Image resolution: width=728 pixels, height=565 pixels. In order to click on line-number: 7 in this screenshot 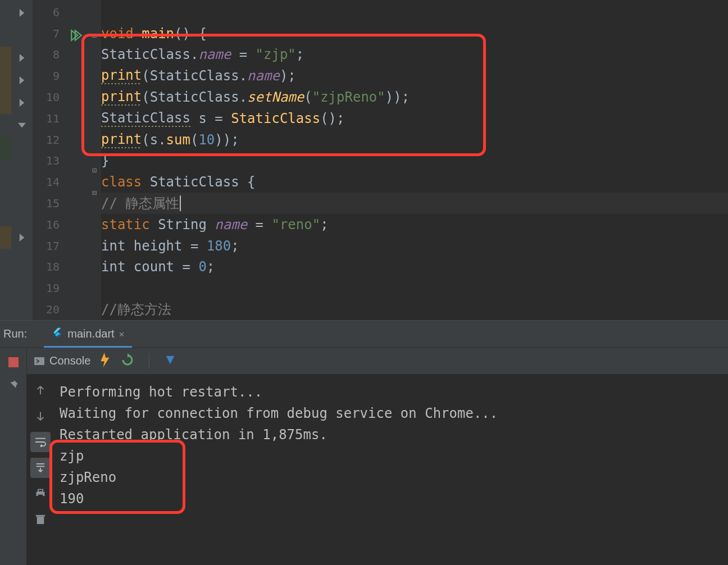, I will do `click(49, 34)`.